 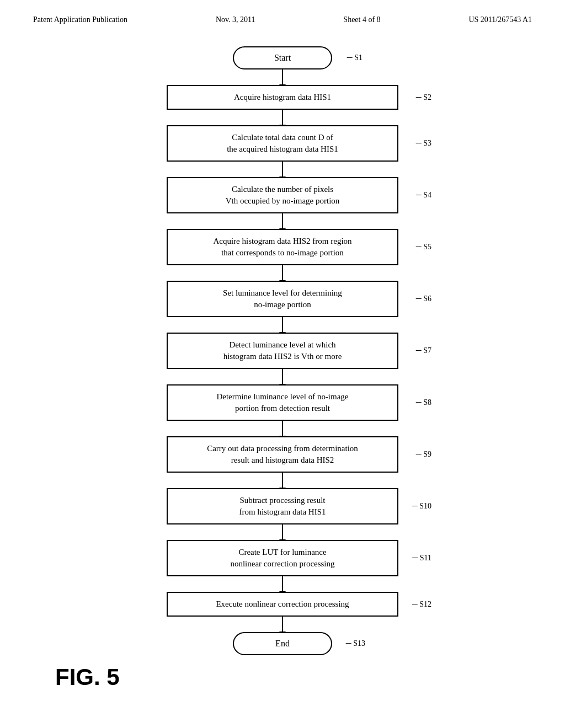 I want to click on flow-step-s12: Execute nonlinear correction processing─…, so click(x=282, y=604).